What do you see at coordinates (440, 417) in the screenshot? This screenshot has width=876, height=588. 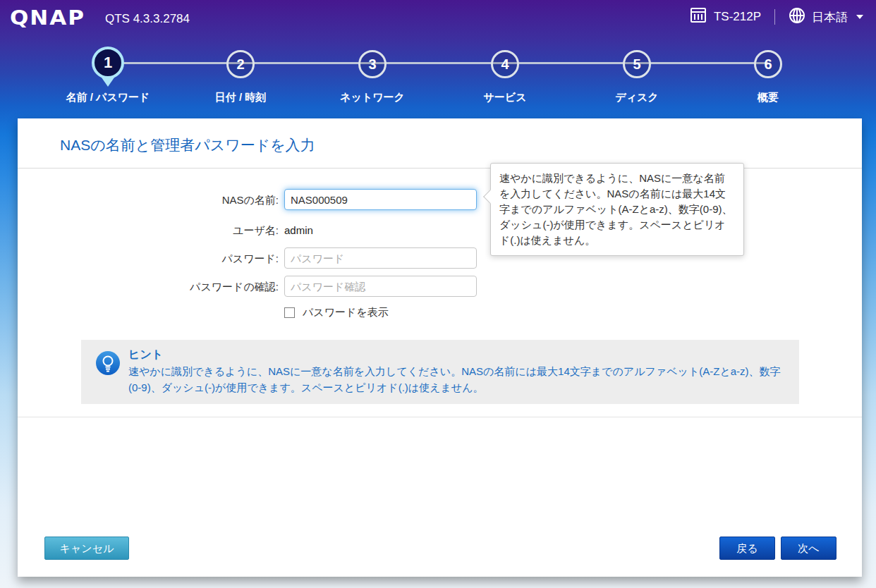 I see `section-divider` at bounding box center [440, 417].